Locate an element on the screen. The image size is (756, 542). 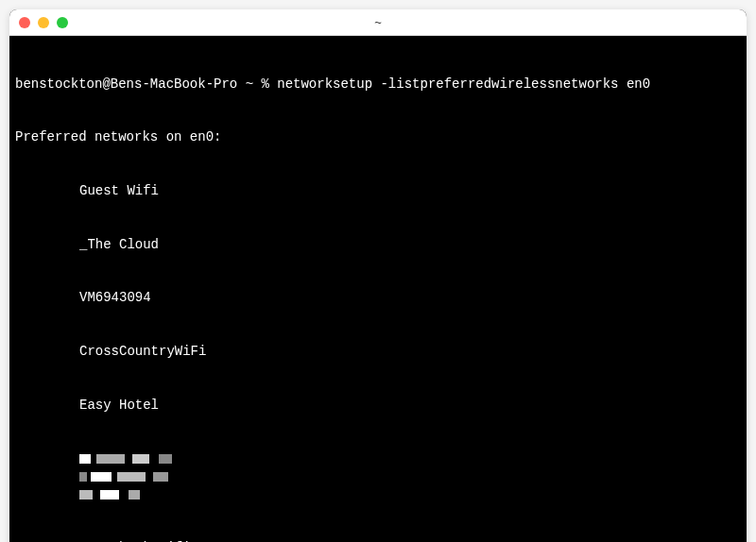
minimize-icon is located at coordinates (43, 23).